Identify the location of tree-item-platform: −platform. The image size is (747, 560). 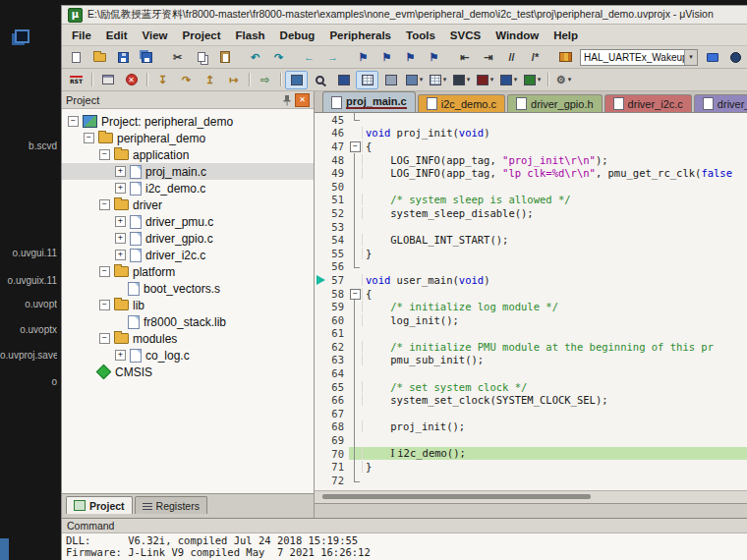
(188, 271).